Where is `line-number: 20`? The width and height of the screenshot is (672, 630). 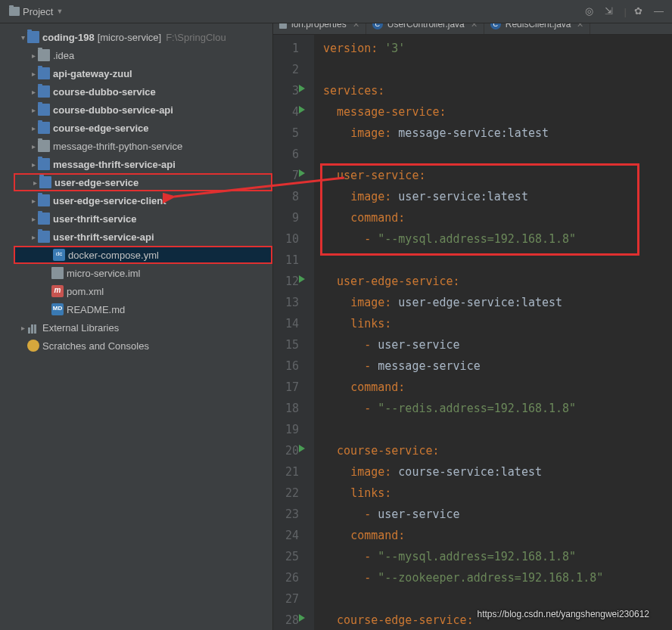
line-number: 20 is located at coordinates (294, 451).